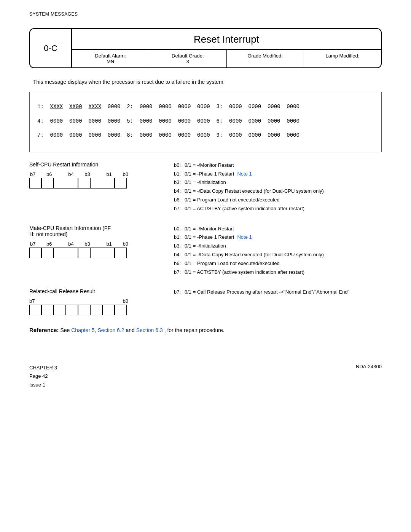 This screenshot has width=411, height=532. What do you see at coordinates (206, 187) in the screenshot?
I see `self-cpu-section: Self-CPU Restart Information b7 b6 b4 b3…` at bounding box center [206, 187].